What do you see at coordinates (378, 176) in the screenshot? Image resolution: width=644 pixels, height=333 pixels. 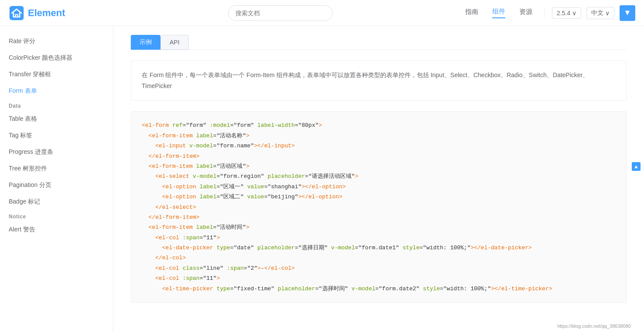 I see `code-line-6: <el-select v-model="form.region" placeho…` at bounding box center [378, 176].